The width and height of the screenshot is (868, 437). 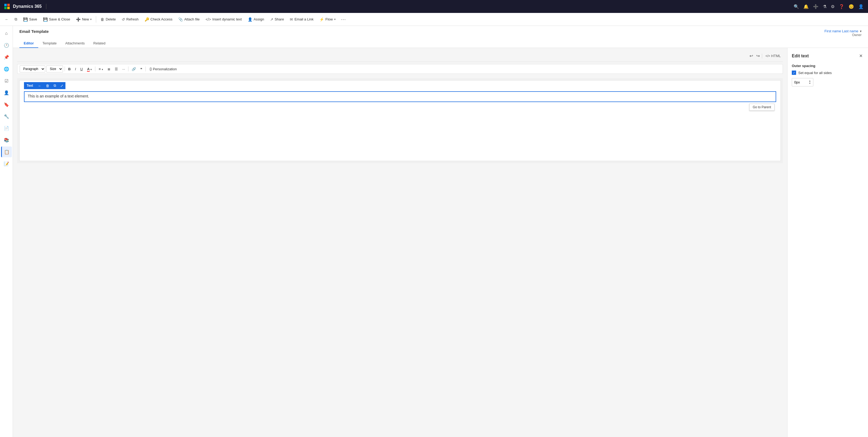 What do you see at coordinates (16, 20) in the screenshot?
I see `new-window-button: ⧉` at bounding box center [16, 20].